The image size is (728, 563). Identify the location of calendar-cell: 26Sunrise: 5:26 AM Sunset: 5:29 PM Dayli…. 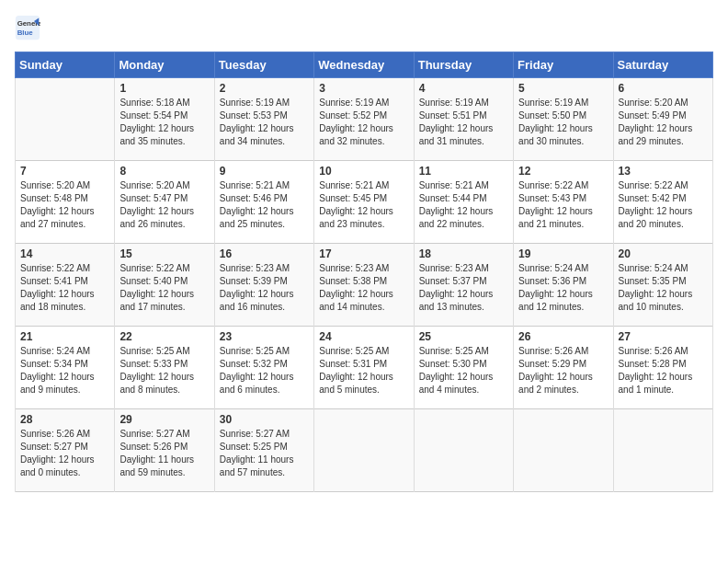
(563, 368).